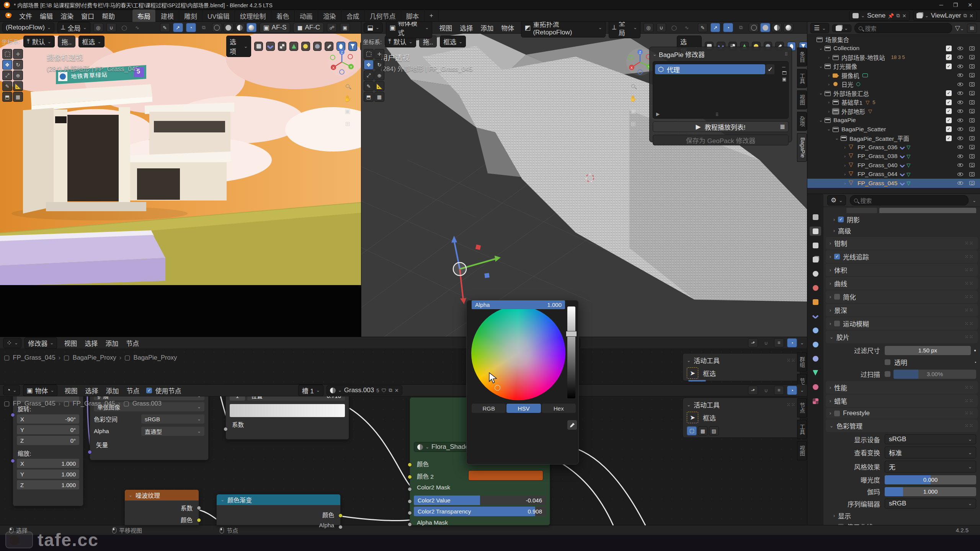  I want to click on tool-transform: ⊕, so click(18, 75).